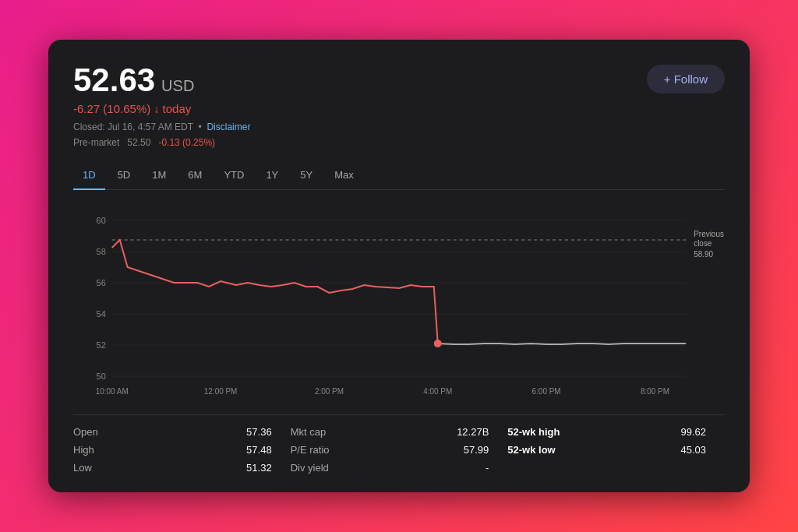  Describe the element at coordinates (97, 143) in the screenshot. I see `premarket-label: Pre-market` at that location.